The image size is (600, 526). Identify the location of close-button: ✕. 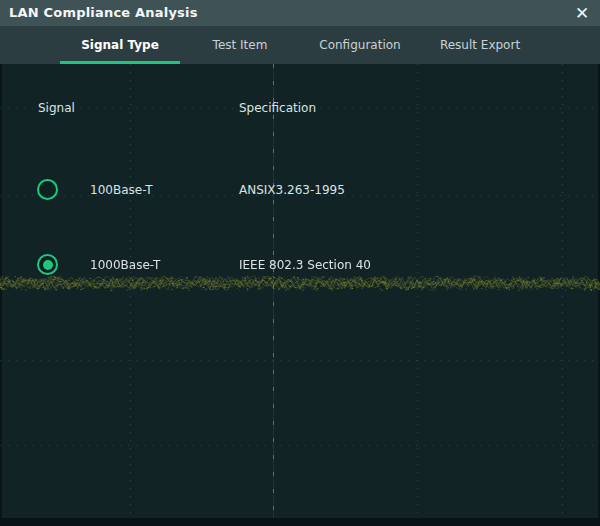
(582, 13).